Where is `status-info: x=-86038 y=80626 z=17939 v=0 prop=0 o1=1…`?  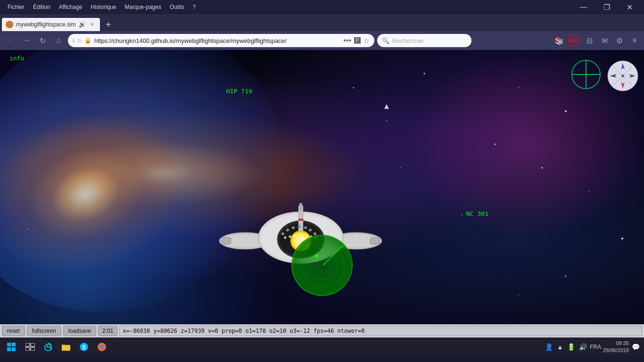
status-info: x=-86038 y=80626 z=17939 v=0 prop=0 o1=1… is located at coordinates (381, 331).